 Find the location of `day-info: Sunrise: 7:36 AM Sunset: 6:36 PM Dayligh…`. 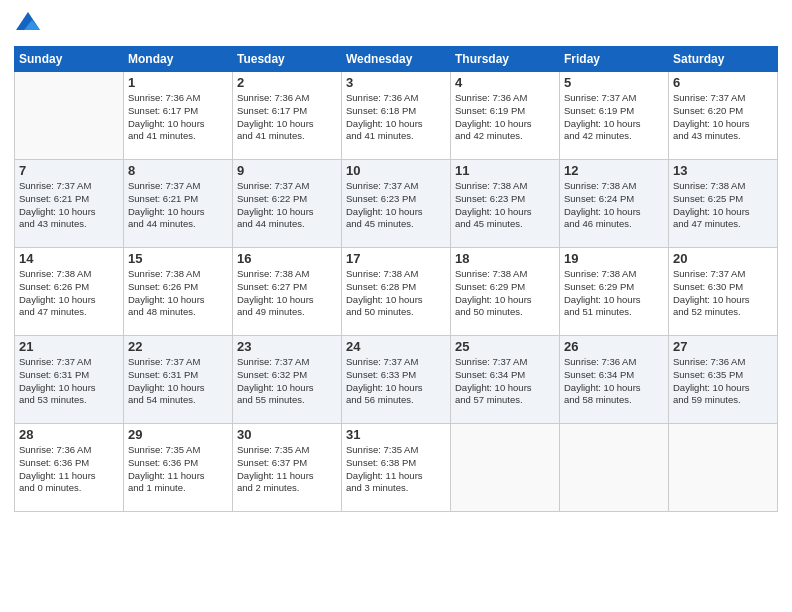

day-info: Sunrise: 7:36 AM Sunset: 6:36 PM Dayligh… is located at coordinates (69, 470).